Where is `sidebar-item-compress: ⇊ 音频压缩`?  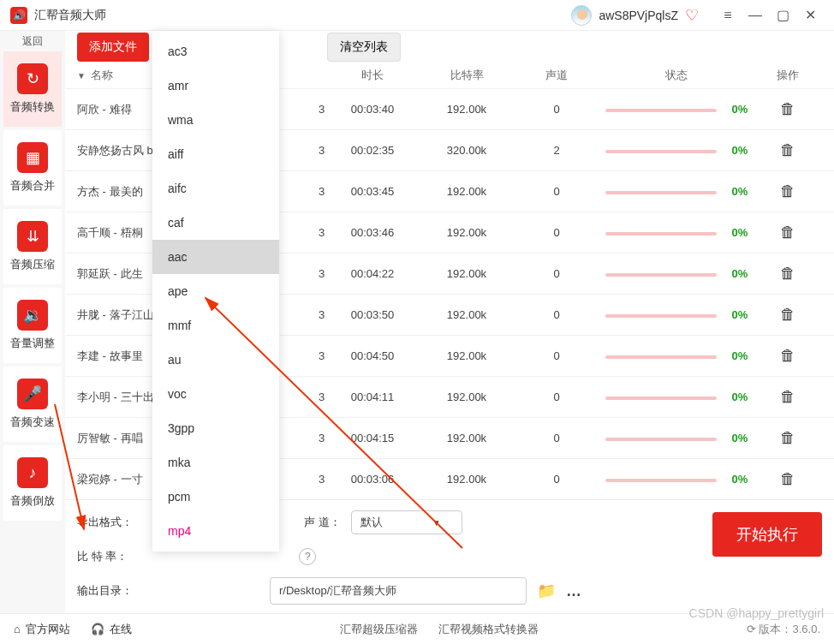
sidebar-item-compress: ⇊ 音频压缩 is located at coordinates (33, 247).